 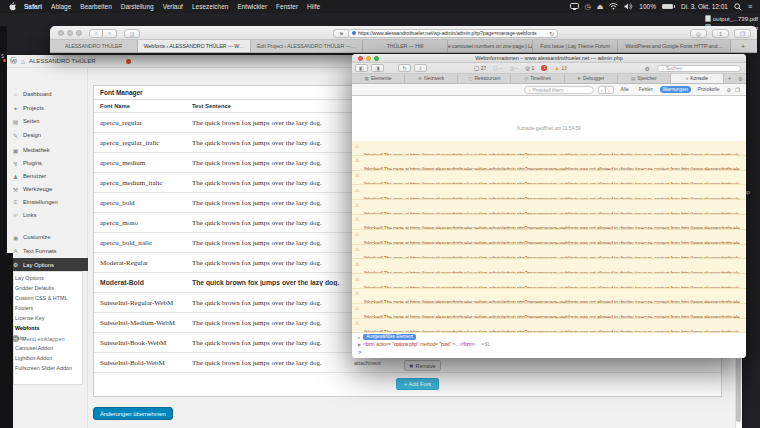 I want to click on submenu-item-lightbox-addon: Lightbox Addon, so click(x=50, y=358).